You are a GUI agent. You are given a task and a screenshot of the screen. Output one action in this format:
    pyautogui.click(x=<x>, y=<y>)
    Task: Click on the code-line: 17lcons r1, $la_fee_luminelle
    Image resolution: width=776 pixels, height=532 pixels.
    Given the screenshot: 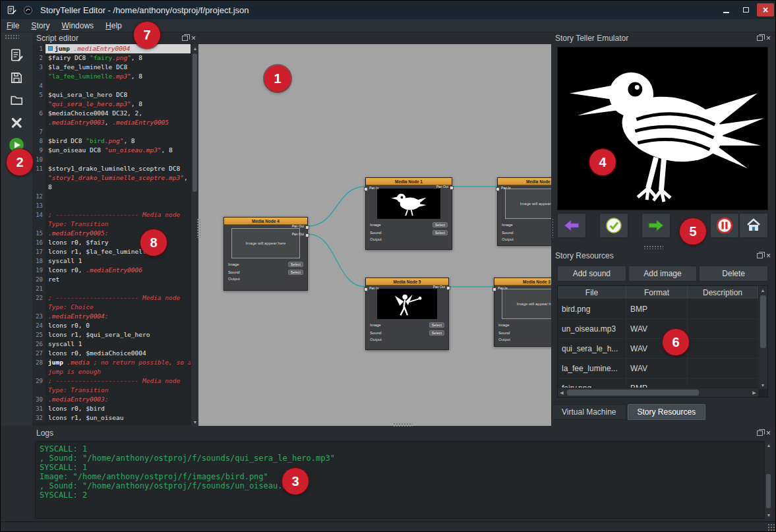 What is the action you would take?
    pyautogui.click(x=111, y=252)
    